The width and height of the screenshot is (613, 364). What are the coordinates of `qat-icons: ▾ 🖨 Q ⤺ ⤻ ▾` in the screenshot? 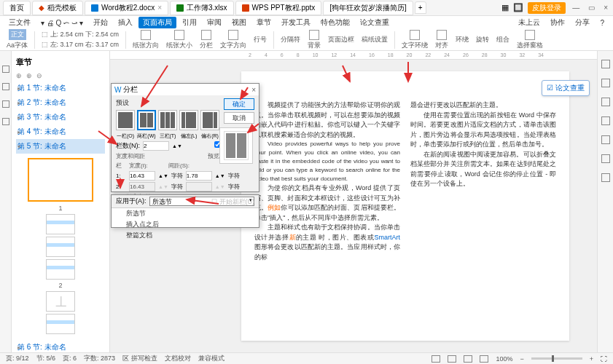 It's located at (62, 23).